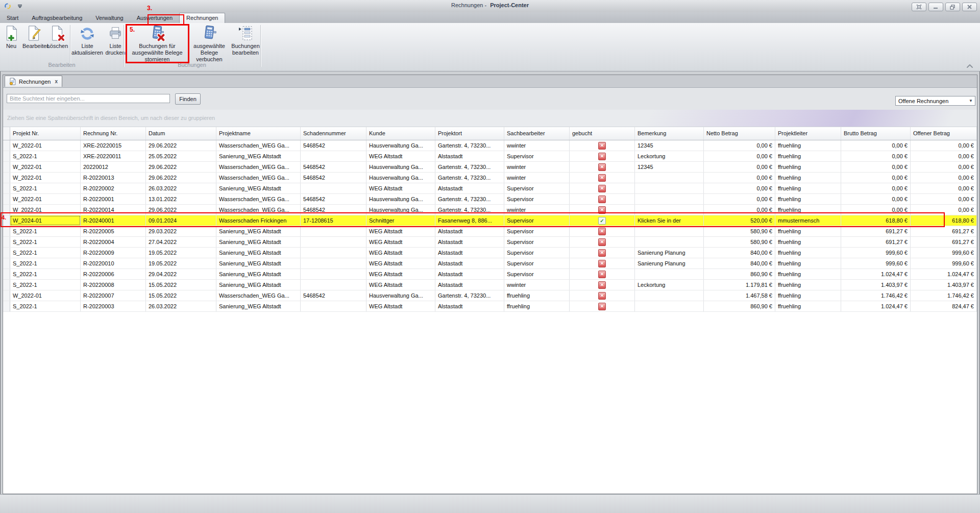 The image size is (980, 513). I want to click on table-row: S_2022-1R-2022000815.05.2022Sanierung_WE…, so click(490, 285).